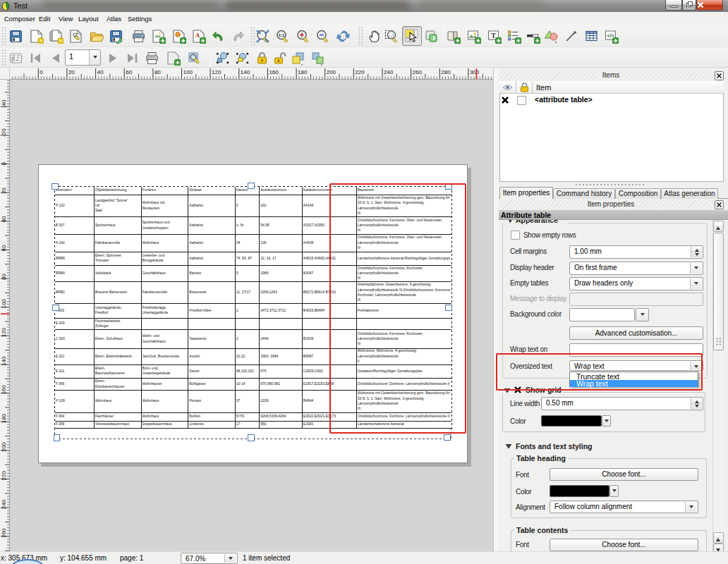 The height and width of the screenshot is (564, 728). Describe the element at coordinates (475, 72) in the screenshot. I see `svg-text: 300` at that location.